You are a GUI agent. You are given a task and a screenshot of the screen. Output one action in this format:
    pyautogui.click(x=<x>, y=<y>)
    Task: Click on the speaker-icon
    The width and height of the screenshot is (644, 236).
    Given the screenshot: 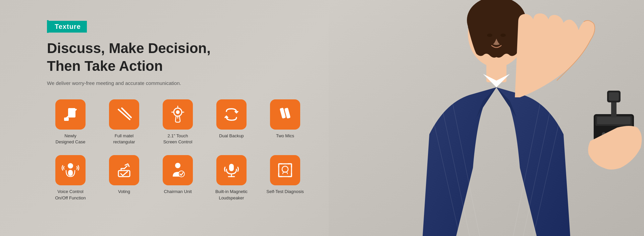 What is the action you would take?
    pyautogui.click(x=231, y=170)
    